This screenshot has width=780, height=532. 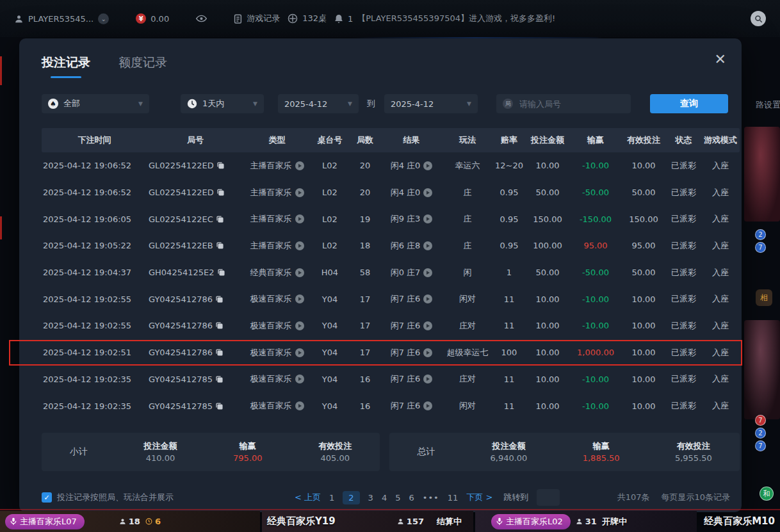 I want to click on page-number: 3, so click(x=371, y=498).